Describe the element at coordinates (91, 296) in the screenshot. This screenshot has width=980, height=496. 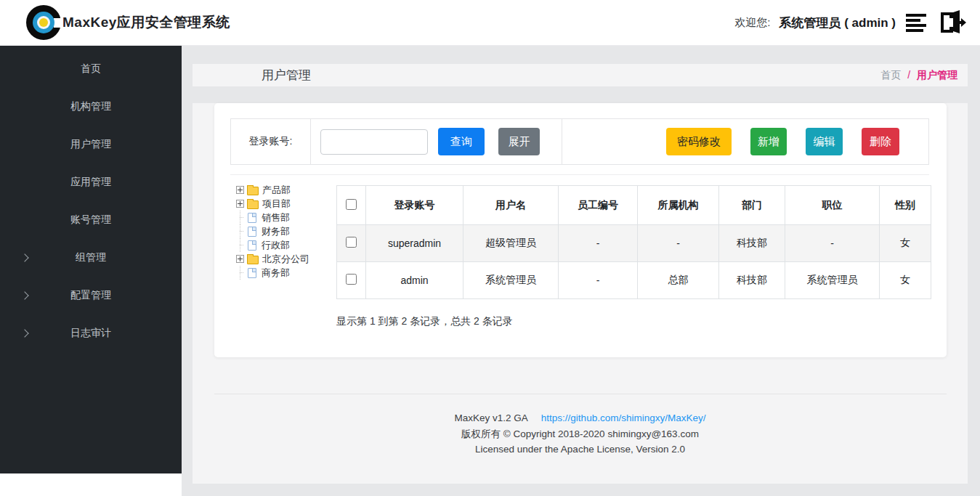
I see `sidebar-item-label: 配置管理` at that location.